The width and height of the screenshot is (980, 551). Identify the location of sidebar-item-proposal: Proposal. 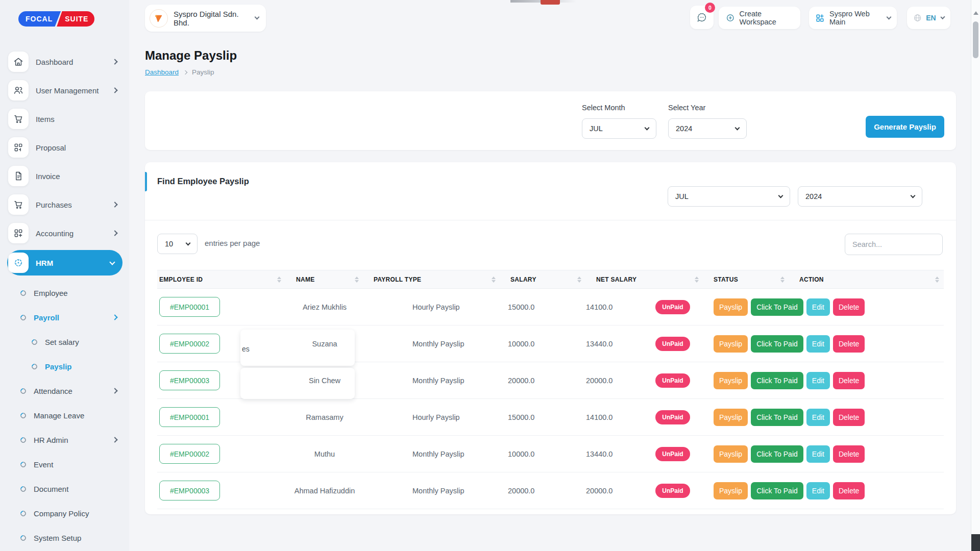
(64, 147).